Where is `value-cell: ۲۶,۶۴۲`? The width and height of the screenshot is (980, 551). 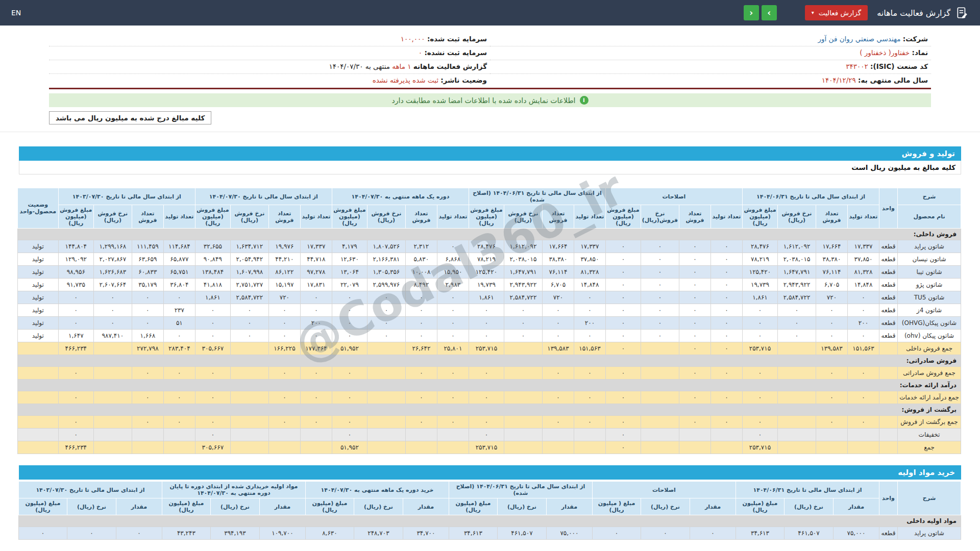
value-cell: ۲۶,۶۴۲ is located at coordinates (421, 349).